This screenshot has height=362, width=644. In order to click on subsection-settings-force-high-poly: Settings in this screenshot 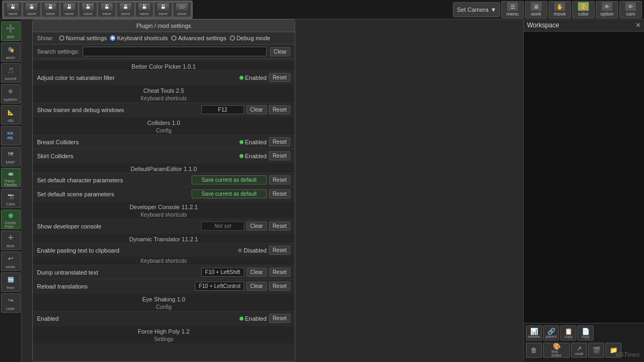, I will do `click(164, 339)`.